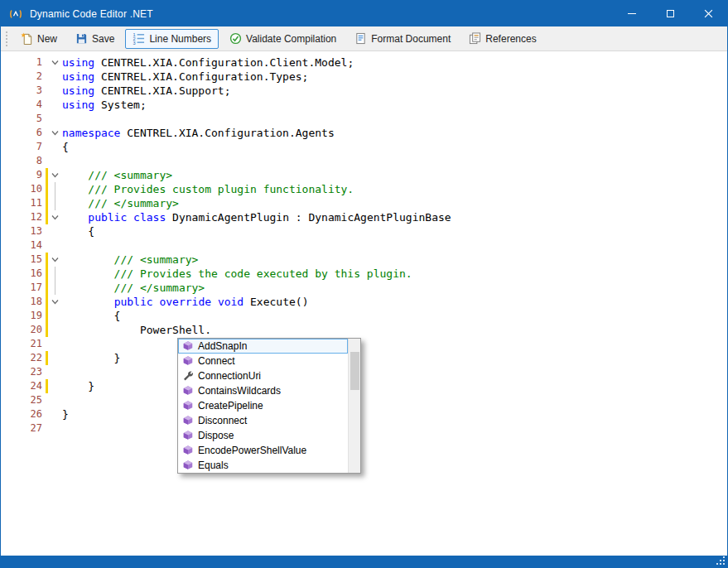  What do you see at coordinates (23, 373) in the screenshot?
I see `line-number: 23` at bounding box center [23, 373].